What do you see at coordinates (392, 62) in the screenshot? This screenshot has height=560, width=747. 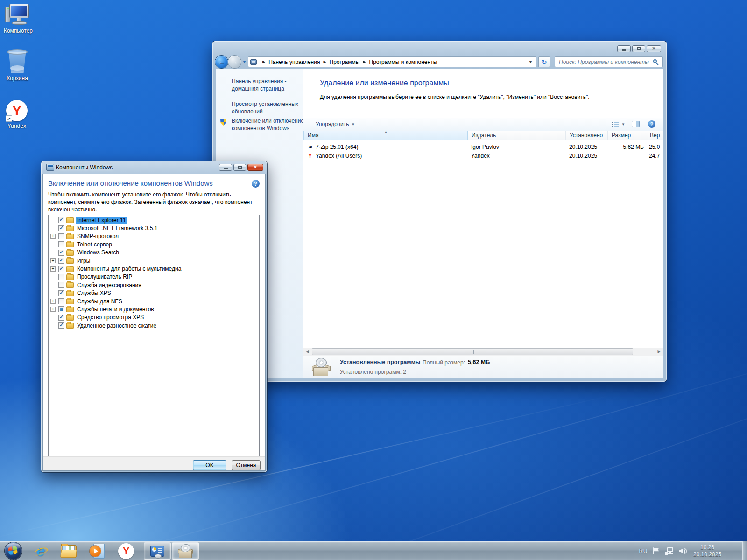 I see `address-bar: ▶ Панель управления ▶ Программы ▶ Програ…` at bounding box center [392, 62].